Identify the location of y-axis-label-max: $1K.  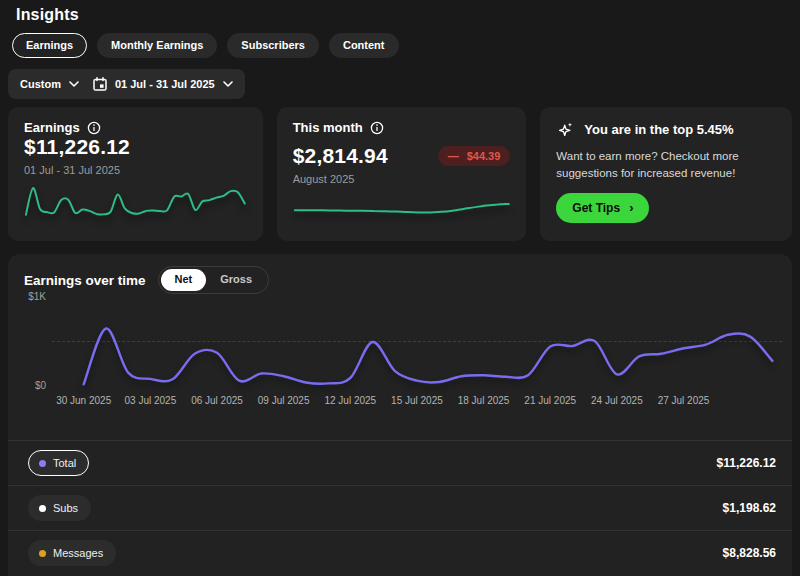
(31, 296).